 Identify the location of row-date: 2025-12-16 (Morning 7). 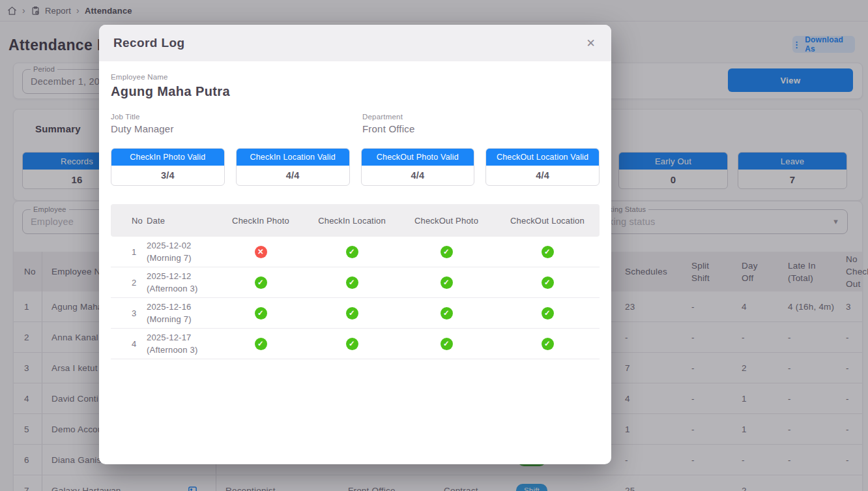
(181, 313).